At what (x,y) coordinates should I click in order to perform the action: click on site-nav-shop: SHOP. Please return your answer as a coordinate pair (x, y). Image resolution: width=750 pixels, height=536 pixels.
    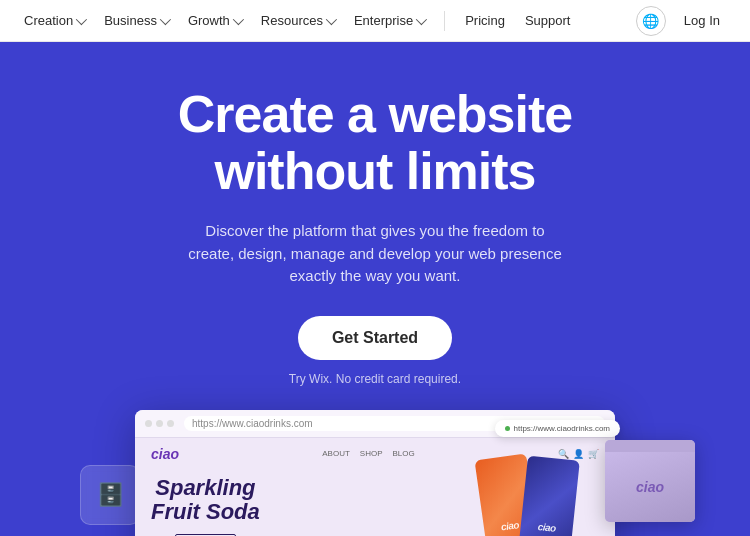
    Looking at the image, I should click on (372, 454).